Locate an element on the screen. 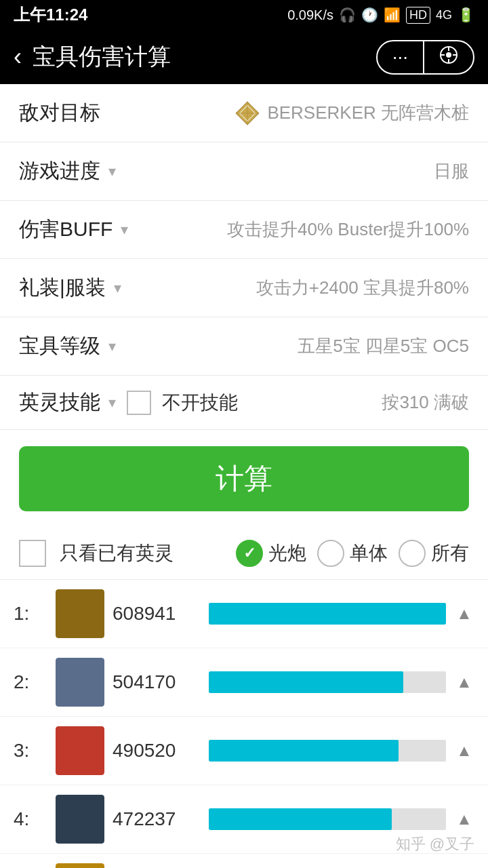  no-skill-label: 不开技能 is located at coordinates (200, 403).